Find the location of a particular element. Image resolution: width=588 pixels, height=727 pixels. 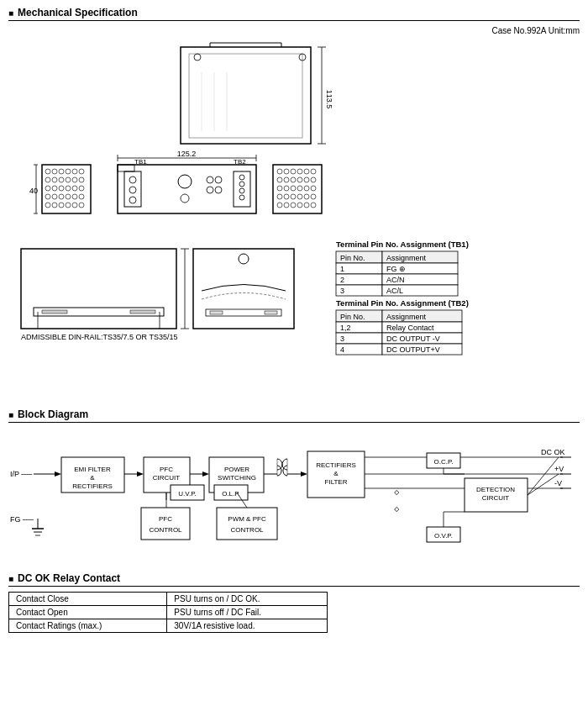

tb1-header-pin: Pin No. is located at coordinates (353, 258).